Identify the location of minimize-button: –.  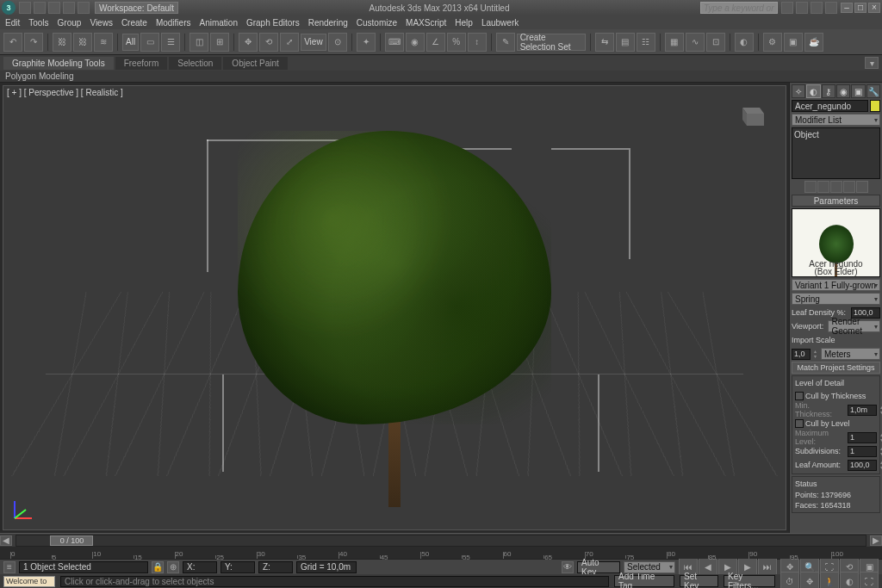
(847, 8).